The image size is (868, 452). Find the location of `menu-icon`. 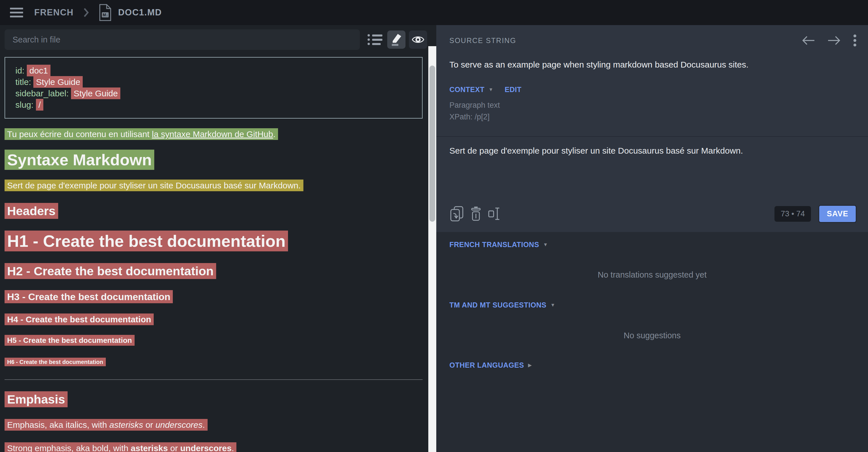

menu-icon is located at coordinates (17, 13).